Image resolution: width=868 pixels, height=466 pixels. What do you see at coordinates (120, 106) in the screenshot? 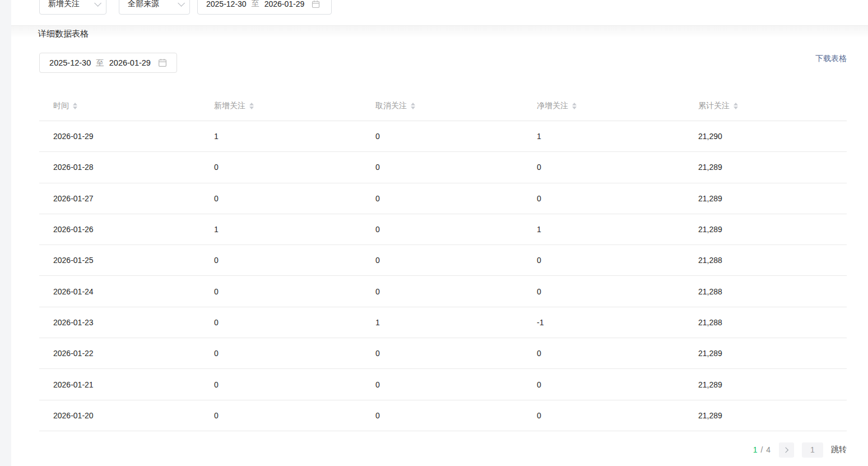
I see `column-header-0: 时间` at bounding box center [120, 106].